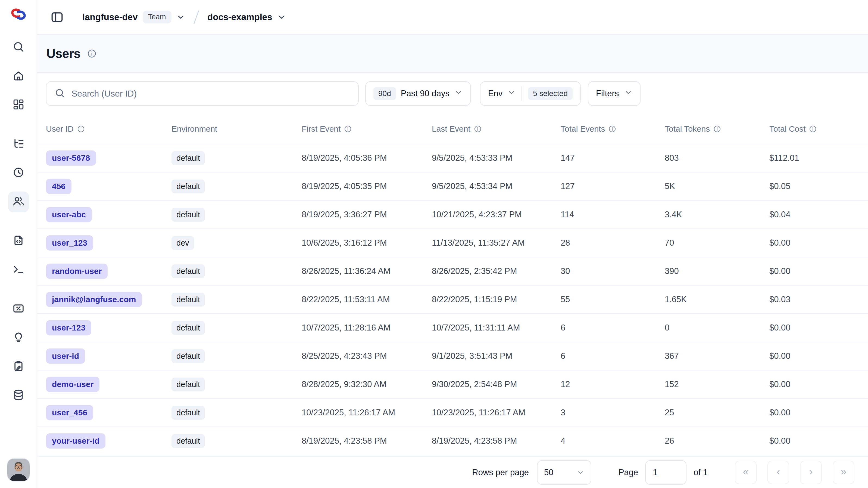 Image resolution: width=868 pixels, height=488 pixels. What do you see at coordinates (778, 472) in the screenshot?
I see `previous-page-button: ‹` at bounding box center [778, 472].